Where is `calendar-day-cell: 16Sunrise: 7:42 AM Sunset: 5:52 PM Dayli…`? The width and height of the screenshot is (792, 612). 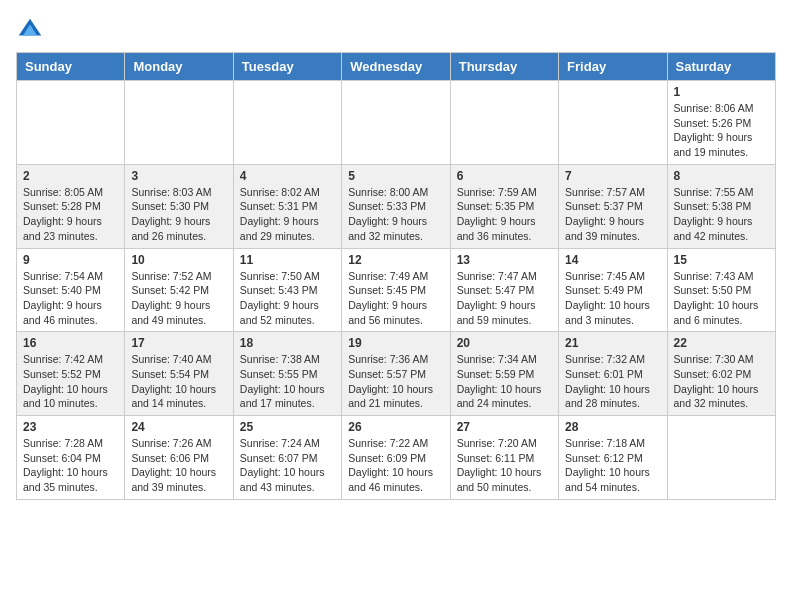
calendar-day-cell: 16Sunrise: 7:42 AM Sunset: 5:52 PM Dayli… is located at coordinates (71, 374).